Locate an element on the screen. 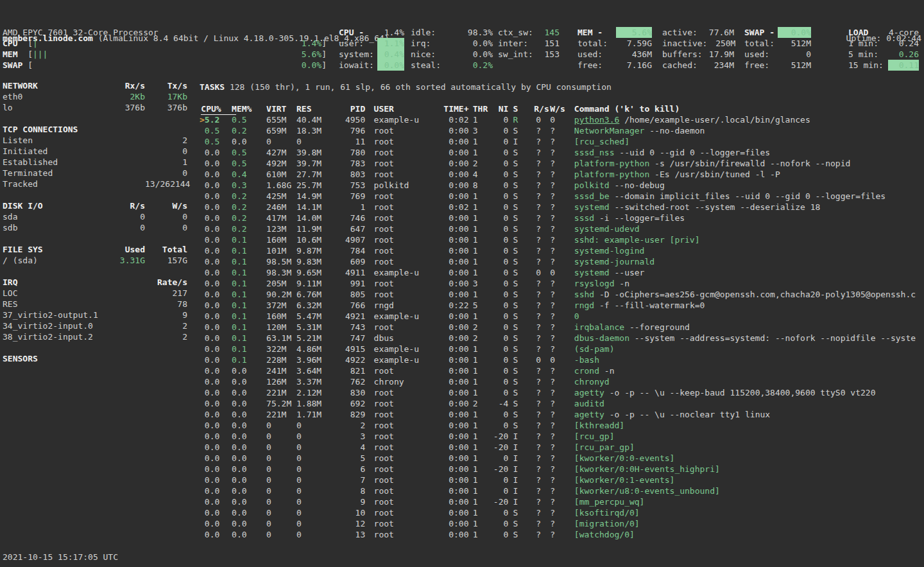  gauge-cpu: CPU [|1.4%] is located at coordinates (164, 44).